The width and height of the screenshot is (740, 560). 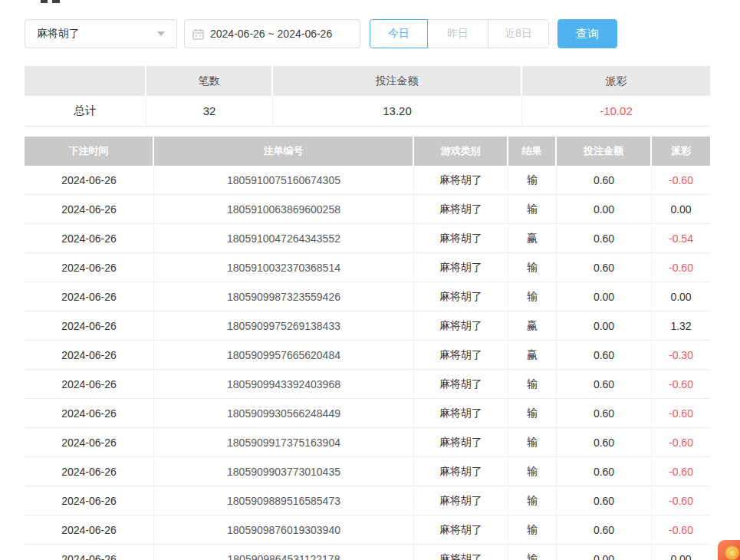 What do you see at coordinates (198, 34) in the screenshot?
I see `calendar-icon` at bounding box center [198, 34].